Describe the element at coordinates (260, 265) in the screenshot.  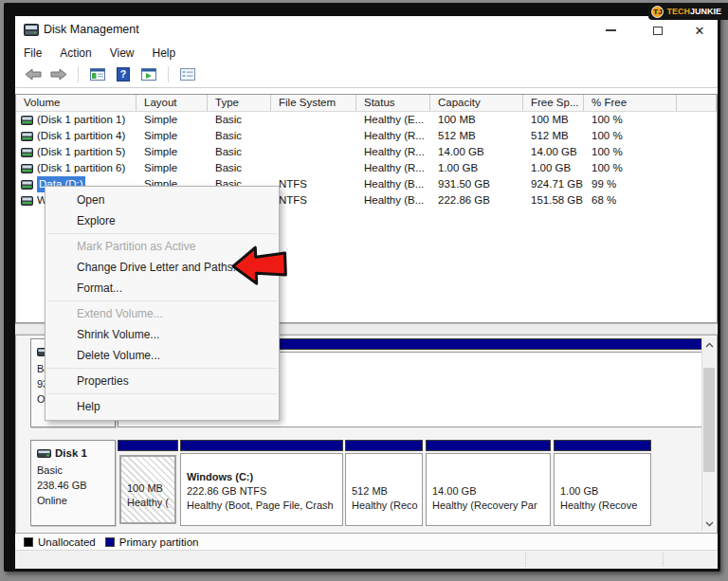
I see `red-callout-arrow-icon` at that location.